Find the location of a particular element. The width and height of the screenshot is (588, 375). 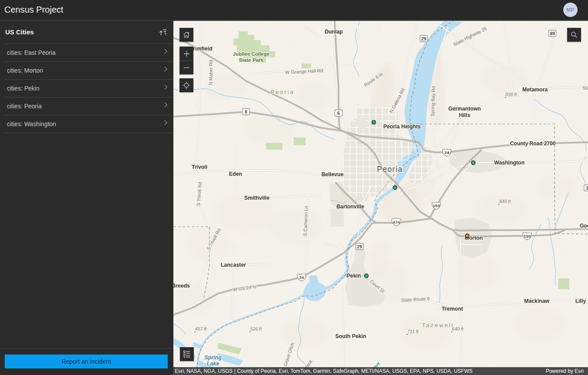

svg-text: Hills is located at coordinates (465, 115).